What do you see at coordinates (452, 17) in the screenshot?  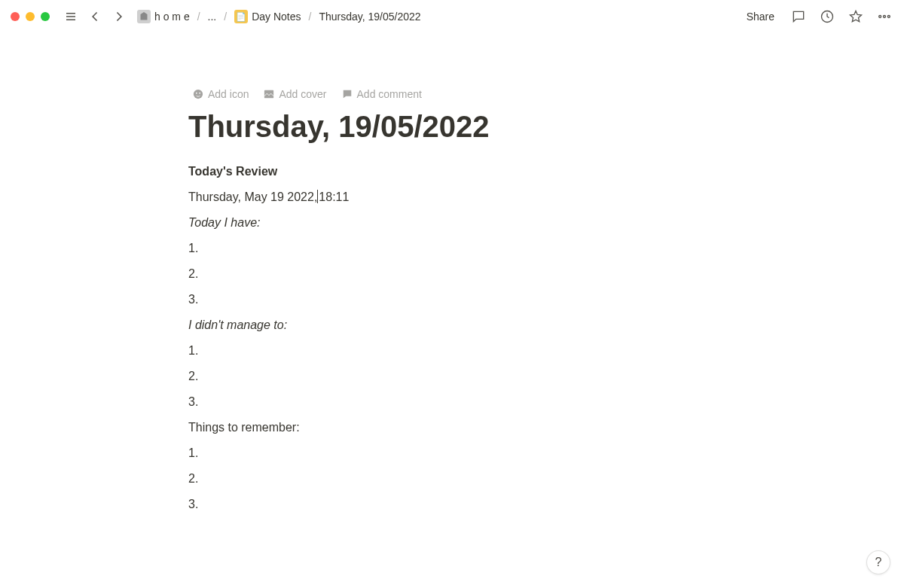 I see `topbar: h o m e / ... / 📄 Day Notes / Thursday, …` at bounding box center [452, 17].